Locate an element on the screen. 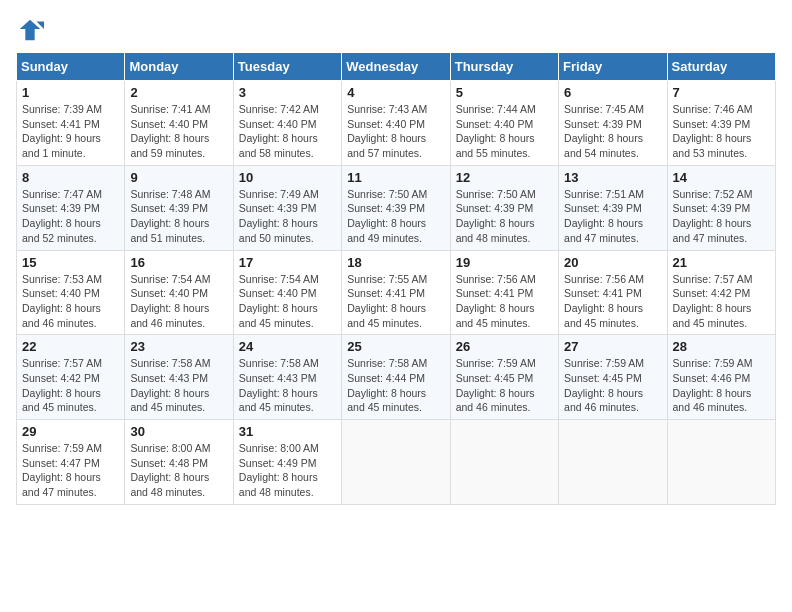  calendar-cell: 13Sunrise: 7:51 AMSunset: 4:39 PMDayligh… is located at coordinates (613, 208).